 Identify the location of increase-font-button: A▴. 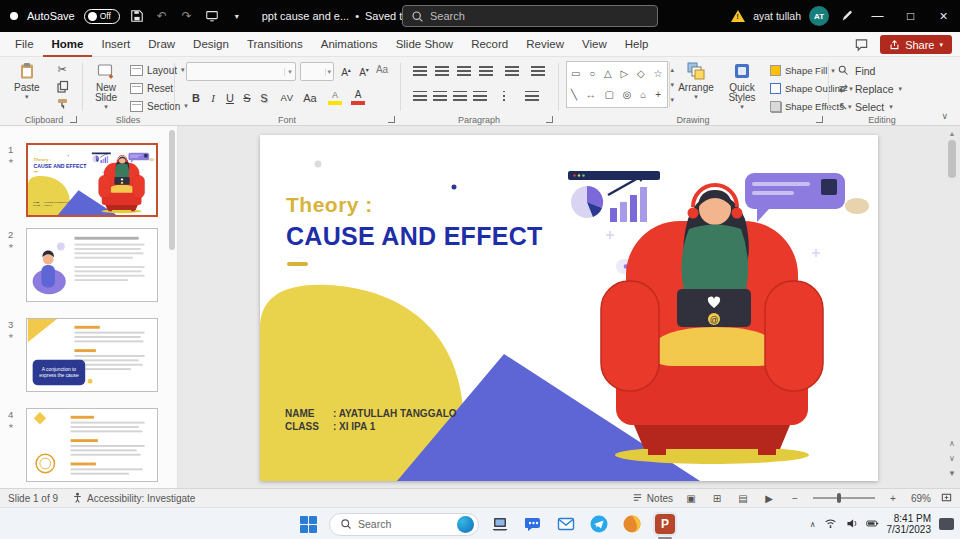
(346, 70).